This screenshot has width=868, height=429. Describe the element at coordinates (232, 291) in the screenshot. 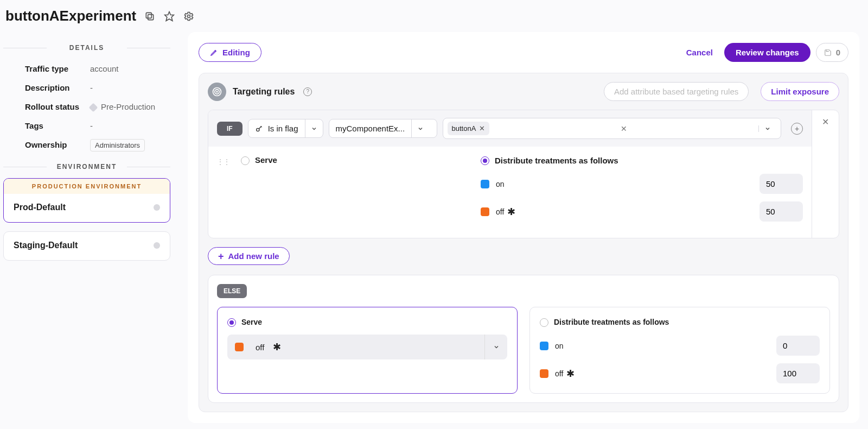

I see `else-badge: ELSE` at that location.